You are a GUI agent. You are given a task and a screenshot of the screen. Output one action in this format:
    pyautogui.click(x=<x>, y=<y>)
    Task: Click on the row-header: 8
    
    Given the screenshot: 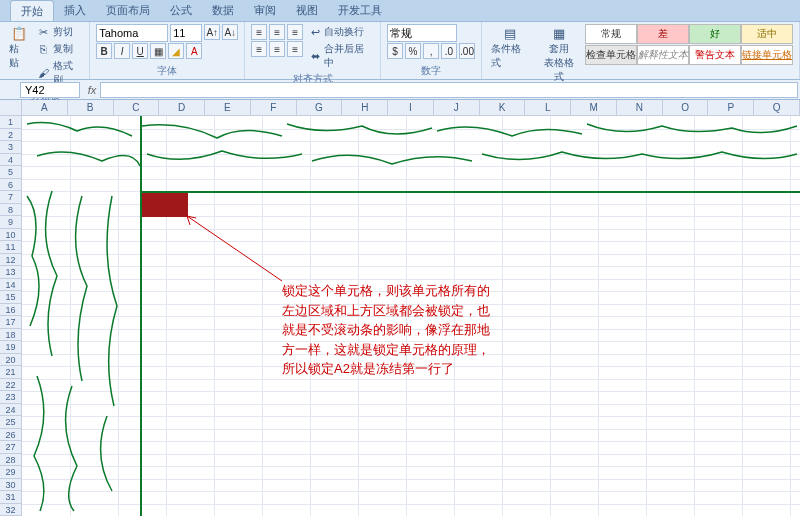 What is the action you would take?
    pyautogui.click(x=10, y=210)
    